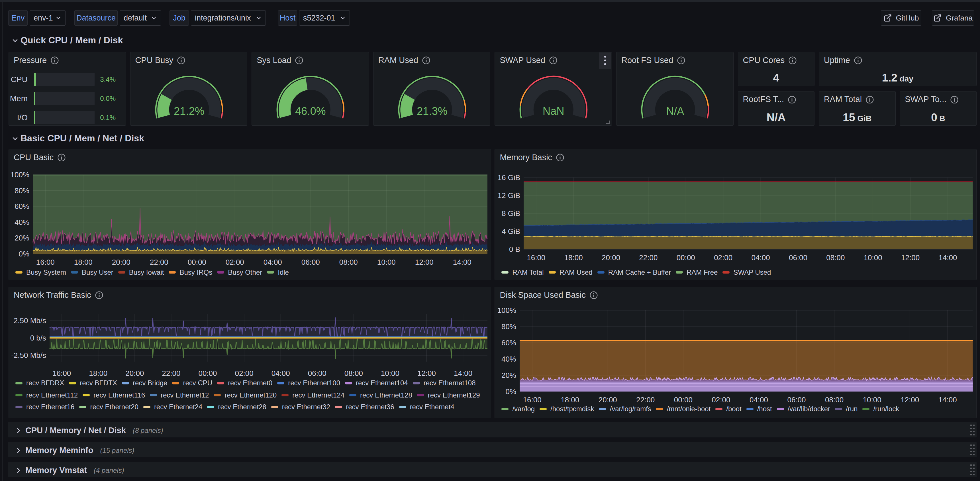 Image resolution: width=980 pixels, height=481 pixels. I want to click on svg-text: 21.3%, so click(432, 111).